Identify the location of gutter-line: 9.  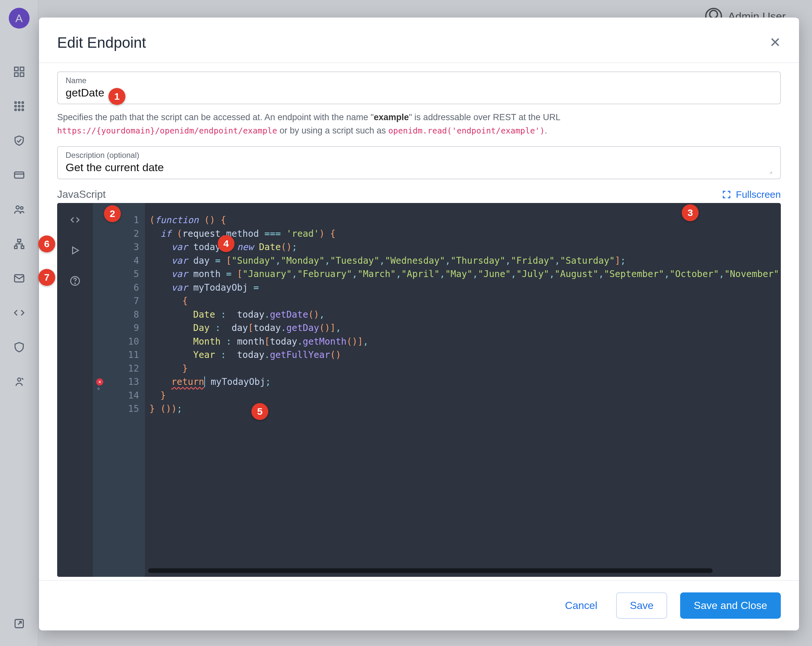
(119, 328).